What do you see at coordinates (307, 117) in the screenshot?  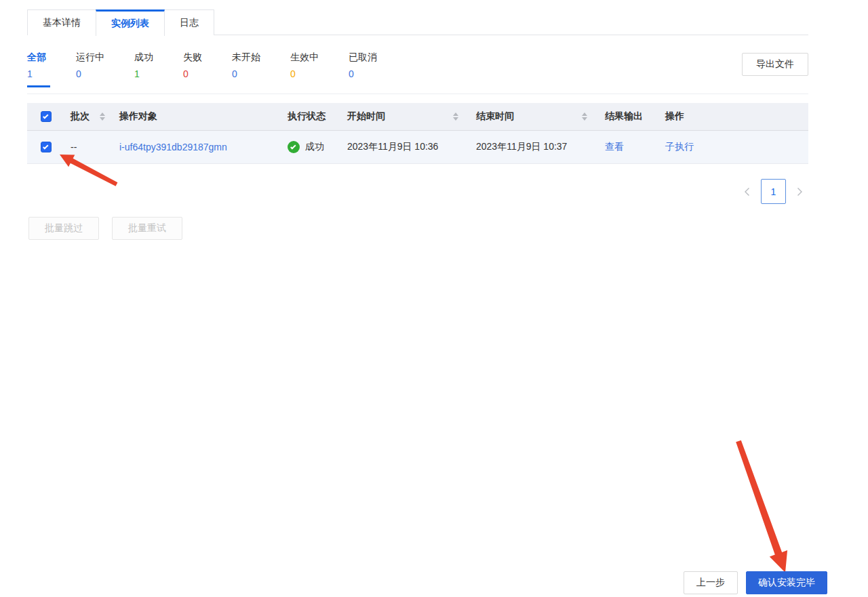 I see `column-label: 执行状态` at bounding box center [307, 117].